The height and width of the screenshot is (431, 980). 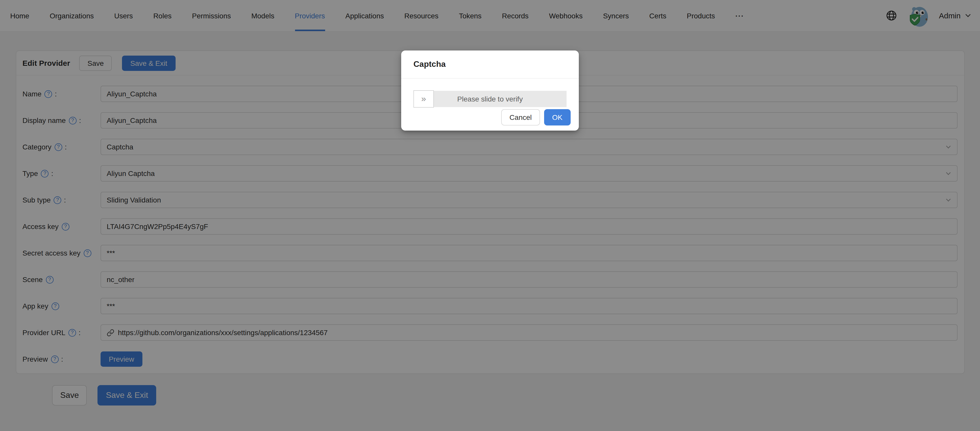 I want to click on cancel-button: Cancel, so click(x=520, y=117).